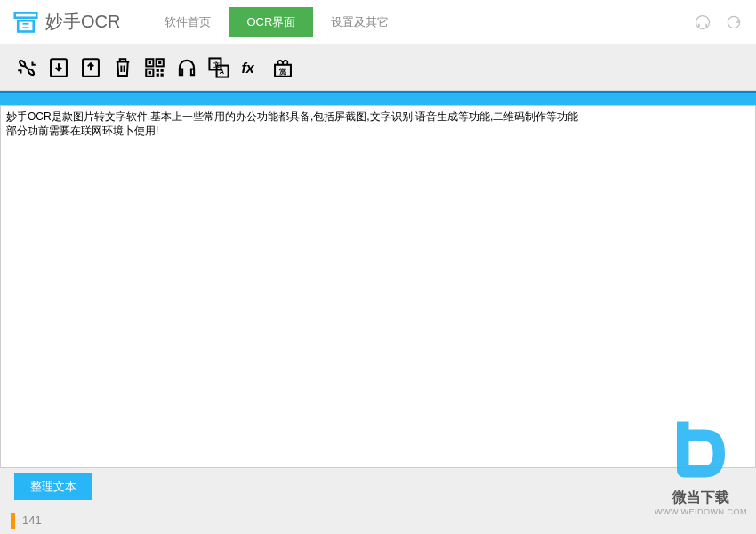 The image size is (756, 534). I want to click on svg-text: fx, so click(247, 67).